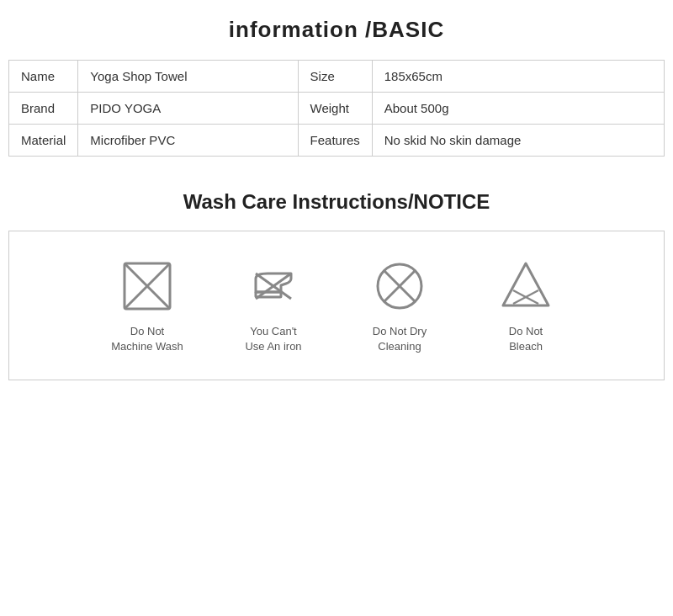 The height and width of the screenshot is (616, 673). Describe the element at coordinates (518, 109) in the screenshot. I see `table-value: About 500g` at that location.